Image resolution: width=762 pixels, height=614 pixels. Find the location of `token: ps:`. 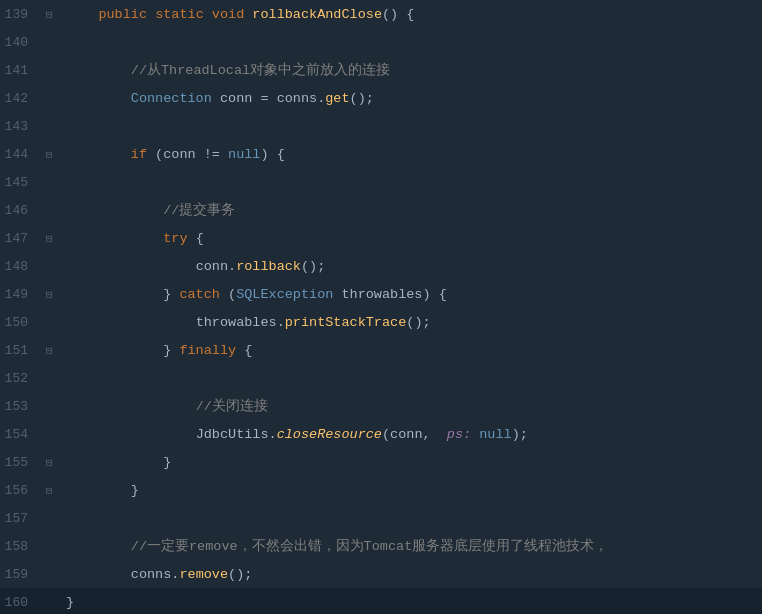

token: ps: is located at coordinates (459, 434).